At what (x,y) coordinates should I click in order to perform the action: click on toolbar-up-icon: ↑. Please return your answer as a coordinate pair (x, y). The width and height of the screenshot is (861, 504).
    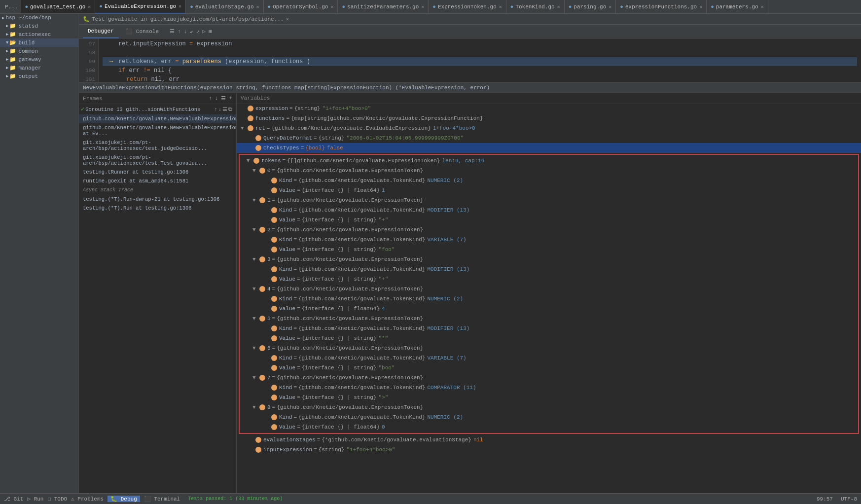
    Looking at the image, I should click on (179, 32).